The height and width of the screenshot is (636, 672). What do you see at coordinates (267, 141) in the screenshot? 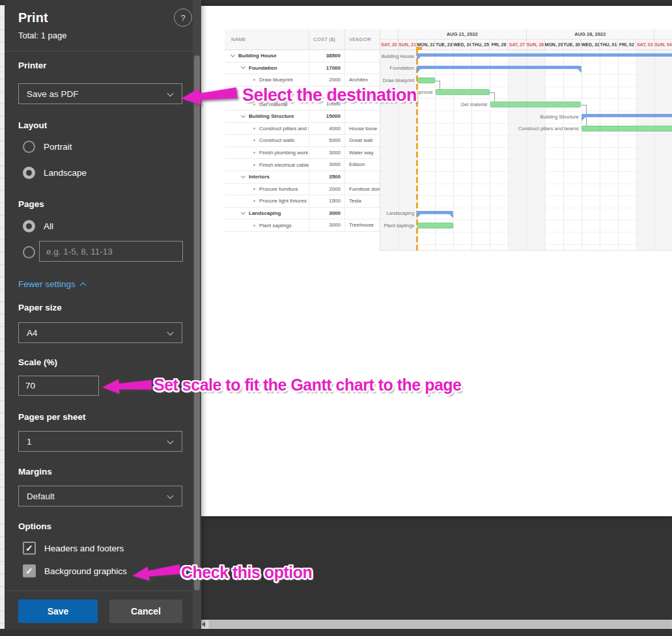
I see `task-name-cell: Construct walls` at bounding box center [267, 141].